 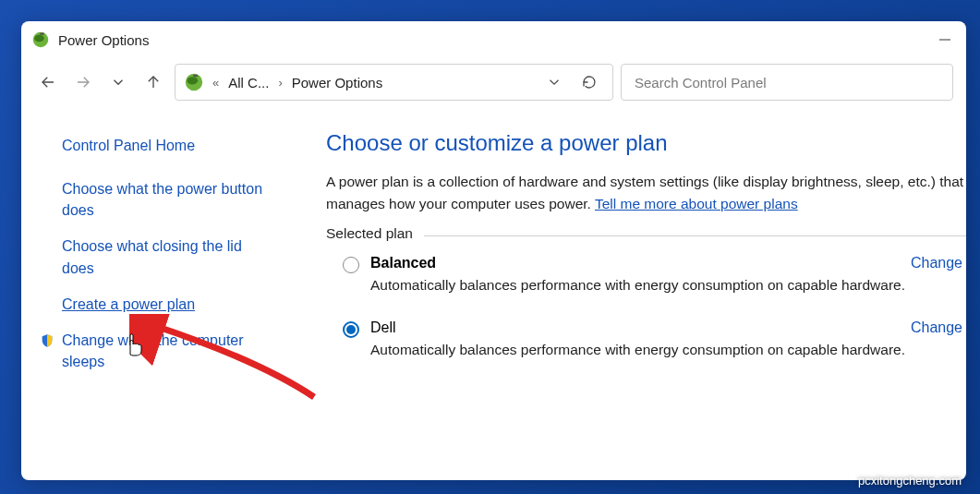 What do you see at coordinates (103, 41) in the screenshot?
I see `window-title: Power Options` at bounding box center [103, 41].